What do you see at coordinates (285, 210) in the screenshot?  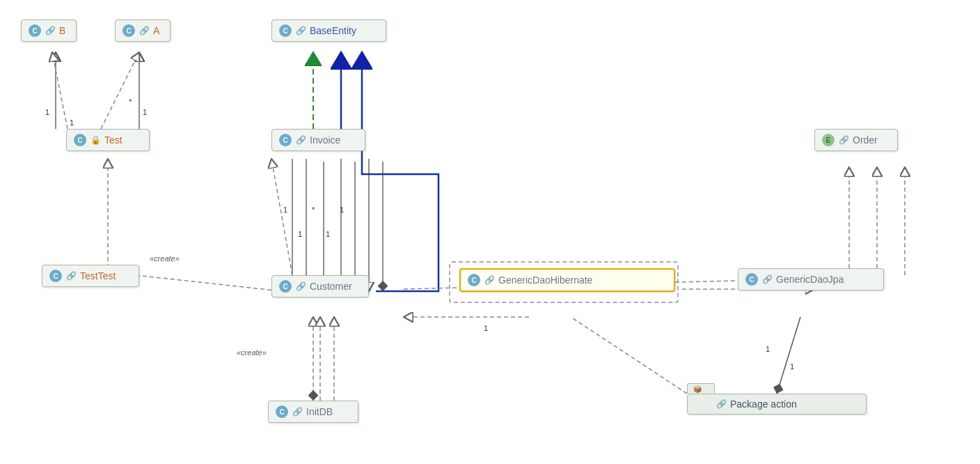 I see `mult-inv-cust-1a: 1` at bounding box center [285, 210].